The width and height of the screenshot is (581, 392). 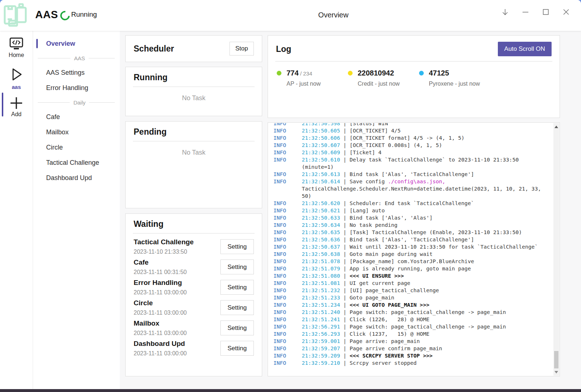 I want to click on log-message: <<< UI GOTO PAGE_MAIN >>>, so click(x=390, y=305).